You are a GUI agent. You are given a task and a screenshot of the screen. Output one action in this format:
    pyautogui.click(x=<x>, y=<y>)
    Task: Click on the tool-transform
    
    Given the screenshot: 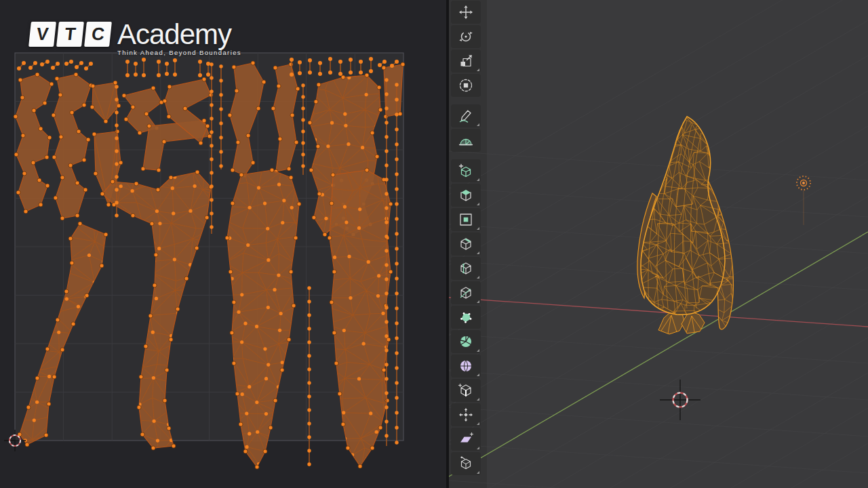 What is the action you would take?
    pyautogui.click(x=466, y=85)
    